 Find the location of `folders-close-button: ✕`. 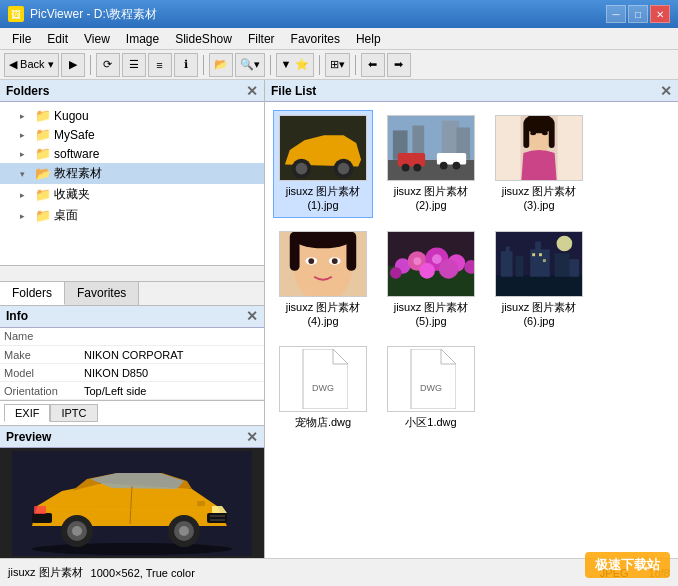

folders-close-button: ✕ is located at coordinates (252, 91).